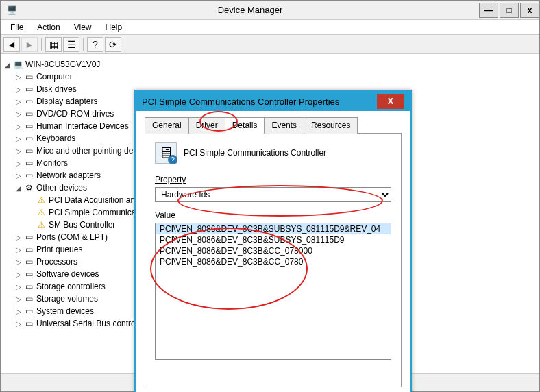 Image resolution: width=540 pixels, height=392 pixels. Describe the element at coordinates (273, 229) in the screenshot. I see `value-row: PCI\VEN_8086&DEV_8C3B&SUBSYS_081115D9&RE…` at that location.